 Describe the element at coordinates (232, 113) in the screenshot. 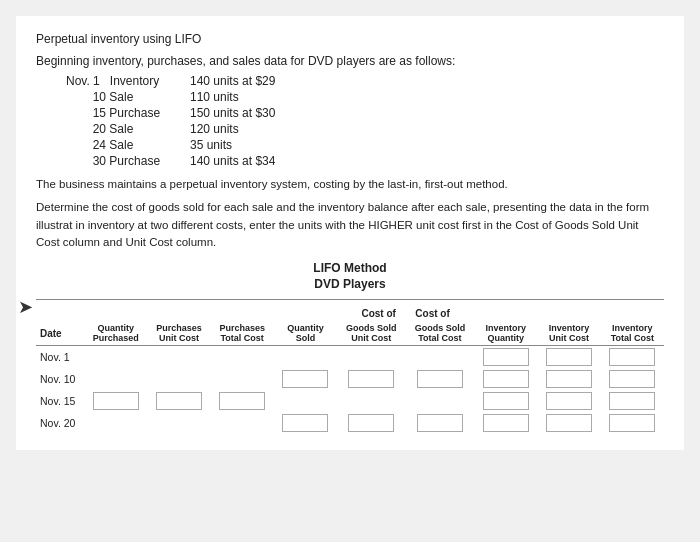

I see `item-detail: 150 units at $30` at that location.